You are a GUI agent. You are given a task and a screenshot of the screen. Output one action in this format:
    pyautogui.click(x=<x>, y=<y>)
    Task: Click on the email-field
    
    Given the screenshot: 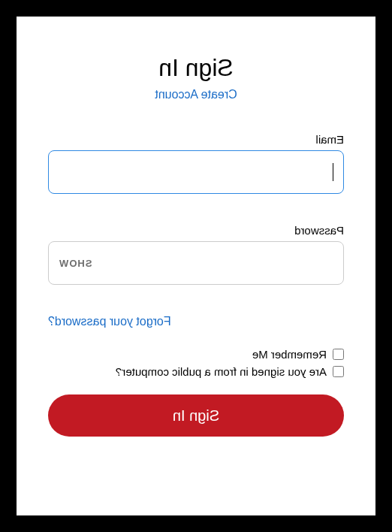 What is the action you would take?
    pyautogui.click(x=196, y=172)
    